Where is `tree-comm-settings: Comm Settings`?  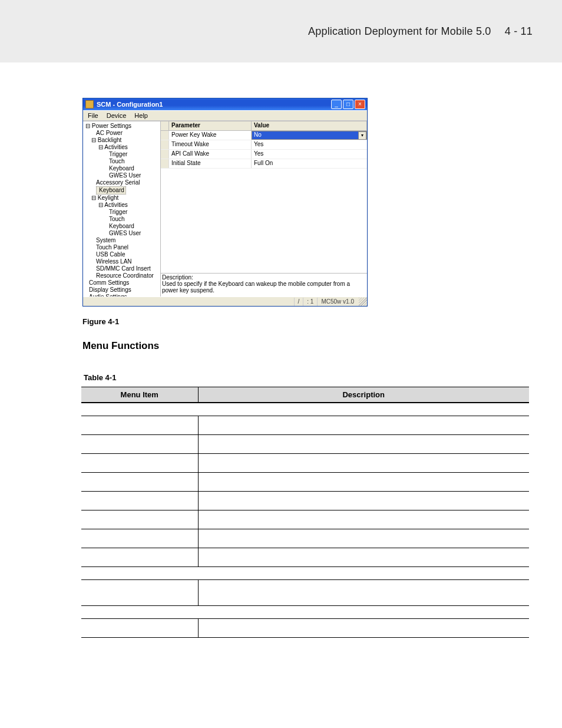
tree-comm-settings: Comm Settings is located at coordinates (121, 283).